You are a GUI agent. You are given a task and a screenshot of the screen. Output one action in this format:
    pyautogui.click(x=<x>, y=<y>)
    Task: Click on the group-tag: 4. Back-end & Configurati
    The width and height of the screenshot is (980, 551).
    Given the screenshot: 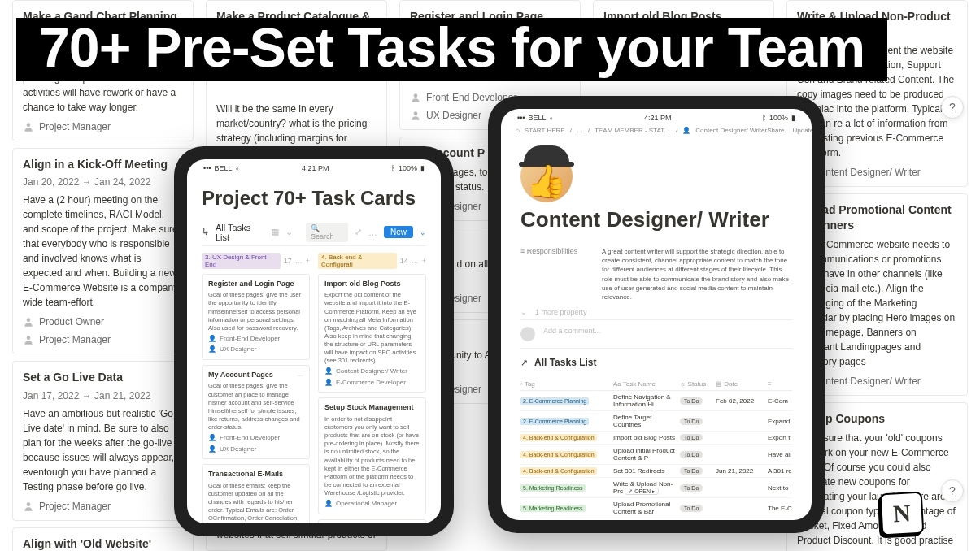 What is the action you would take?
    pyautogui.click(x=358, y=261)
    